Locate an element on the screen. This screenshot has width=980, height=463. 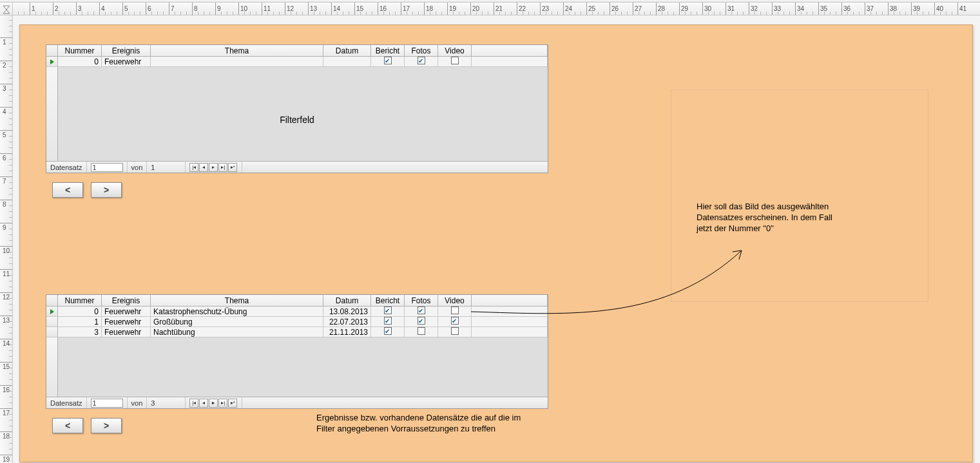
vertical-ruler: 12345678910111213141516171819 is located at coordinates (6, 240).